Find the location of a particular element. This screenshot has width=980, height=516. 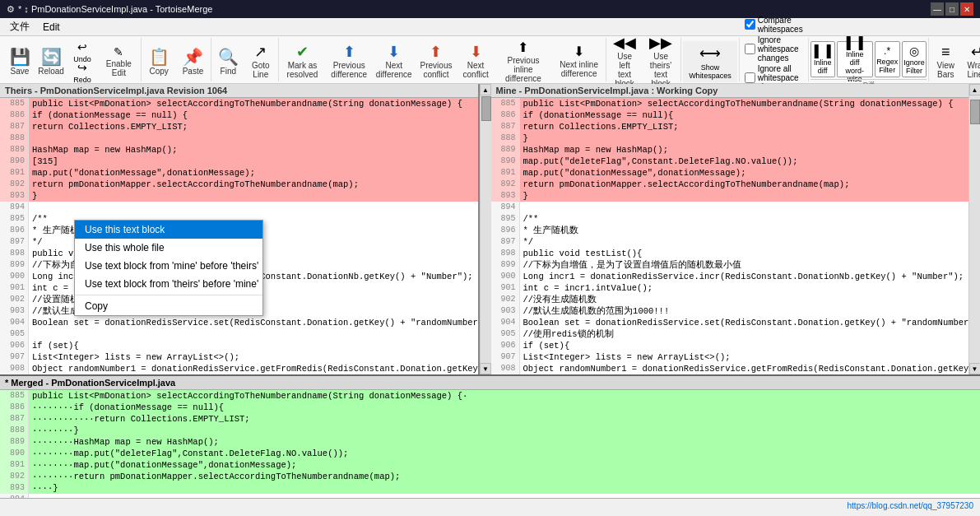

line-content: return Collections.EMPTY_LIST; is located at coordinates (745, 127).